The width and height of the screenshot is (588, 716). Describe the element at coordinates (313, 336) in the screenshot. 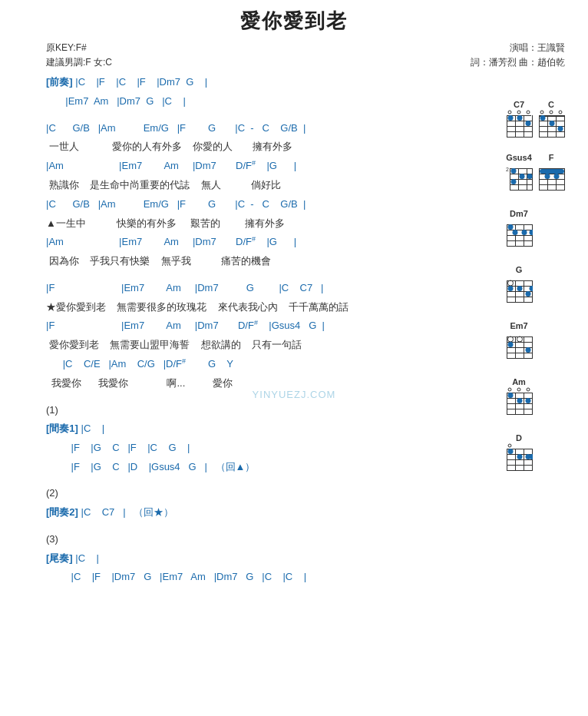

I see `section-chorus: |F |Em7 Am |Dm7 G |C C7 | ★愛你愛到老 無需要很多的玫…` at that location.